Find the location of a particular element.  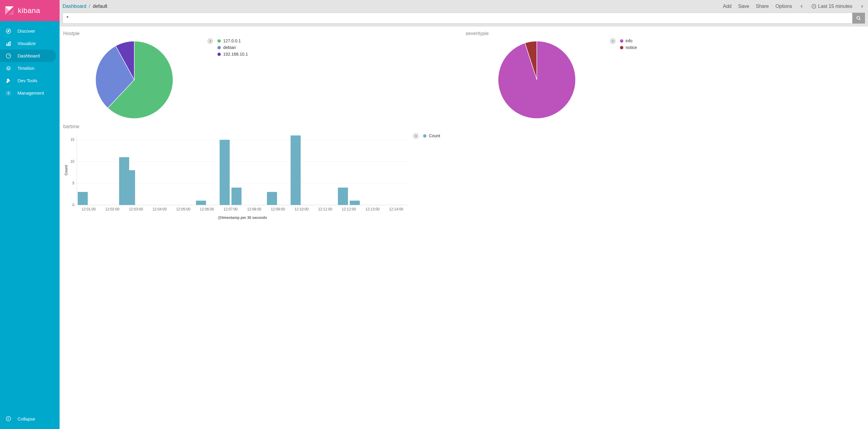

time-next-button is located at coordinates (862, 6).